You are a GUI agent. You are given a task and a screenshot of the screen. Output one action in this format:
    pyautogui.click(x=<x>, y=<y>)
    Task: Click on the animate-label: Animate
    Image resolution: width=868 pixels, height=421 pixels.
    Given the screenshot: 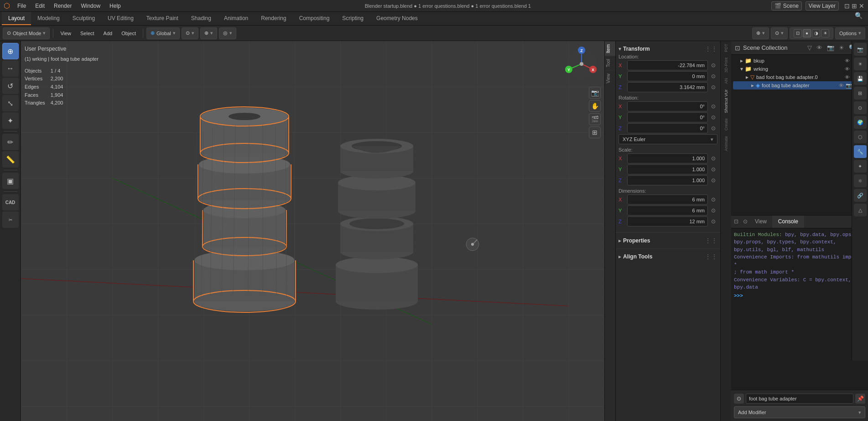 What is the action you would take?
    pyautogui.click(x=726, y=143)
    